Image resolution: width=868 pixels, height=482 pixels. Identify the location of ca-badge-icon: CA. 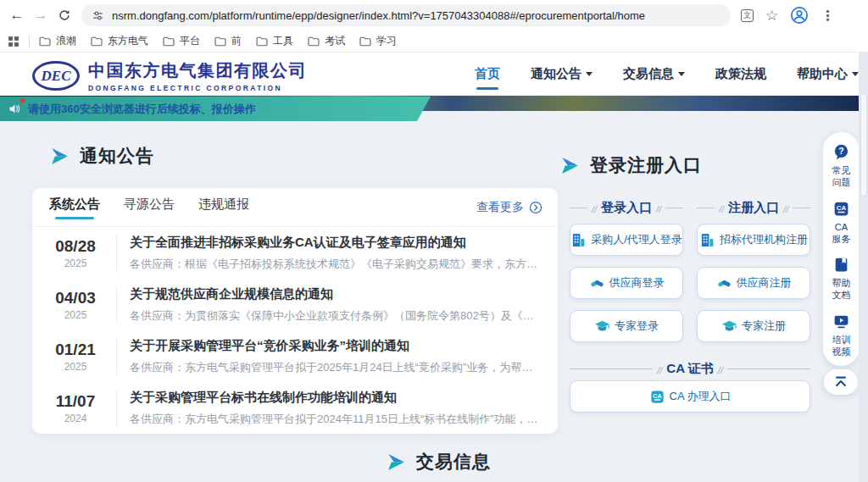
(658, 396).